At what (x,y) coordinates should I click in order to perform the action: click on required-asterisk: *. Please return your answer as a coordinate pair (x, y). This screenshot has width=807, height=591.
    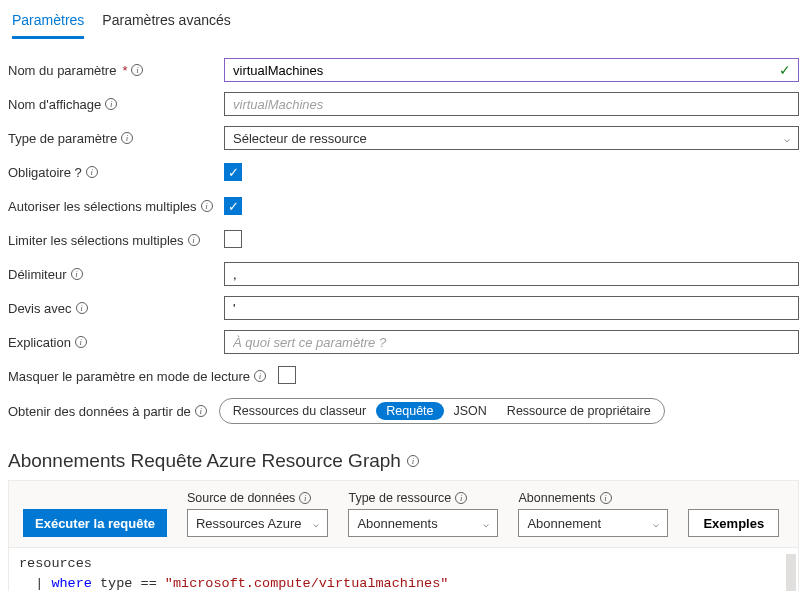
    Looking at the image, I should click on (124, 70).